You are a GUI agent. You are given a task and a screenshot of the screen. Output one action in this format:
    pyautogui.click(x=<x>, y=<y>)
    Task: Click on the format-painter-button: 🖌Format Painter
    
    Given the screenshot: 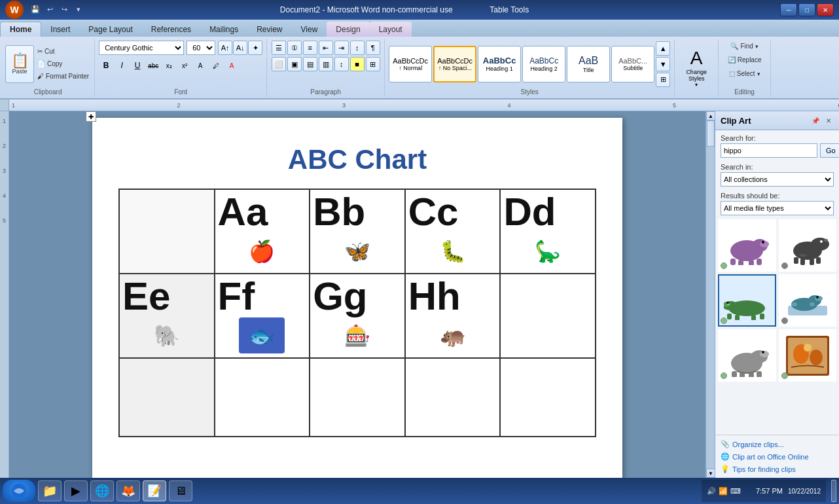 What is the action you would take?
    pyautogui.click(x=63, y=76)
    